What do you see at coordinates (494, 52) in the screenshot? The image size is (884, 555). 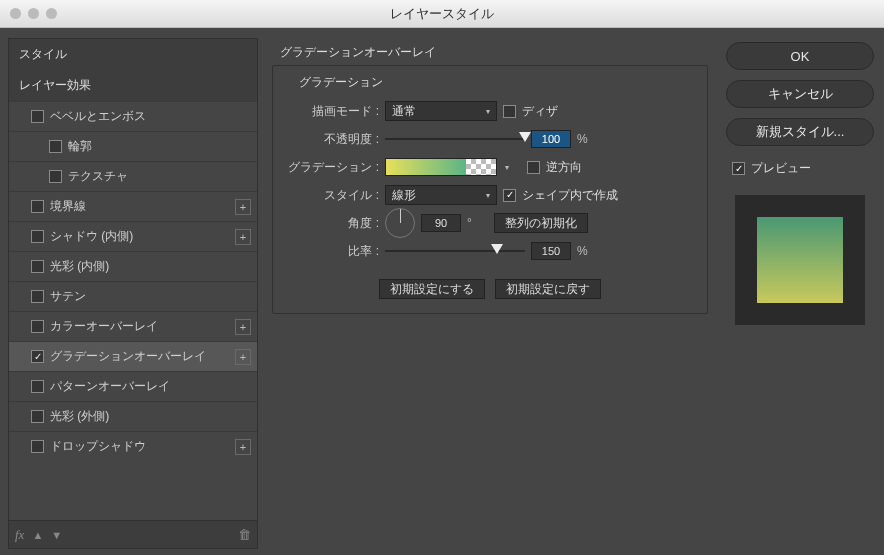 I see `section-title: グラデーションオーバーレイ` at bounding box center [494, 52].